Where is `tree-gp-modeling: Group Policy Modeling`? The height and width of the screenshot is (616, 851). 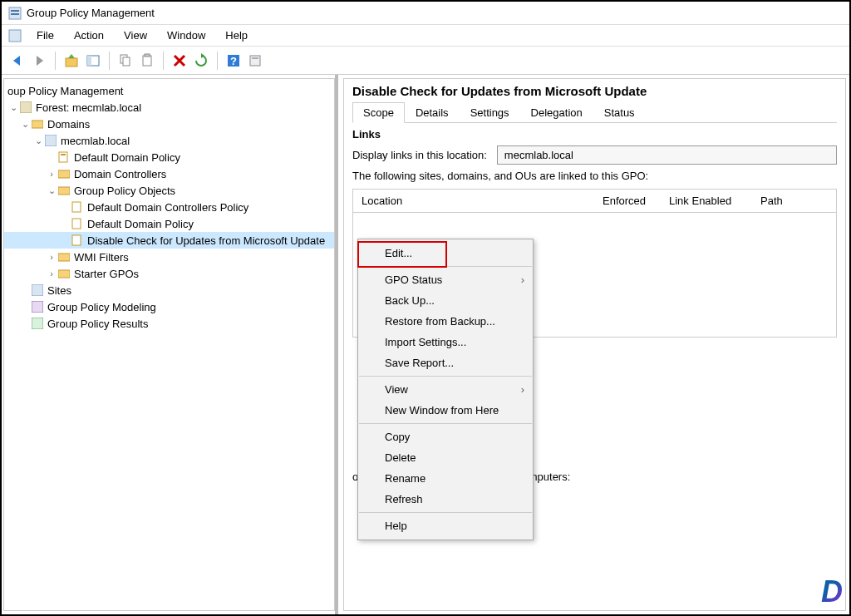 tree-gp-modeling: Group Policy Modeling is located at coordinates (170, 307).